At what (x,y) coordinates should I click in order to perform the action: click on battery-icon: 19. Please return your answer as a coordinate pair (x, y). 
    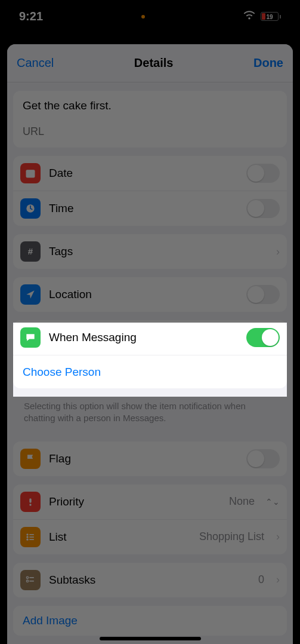
    Looking at the image, I should click on (271, 17).